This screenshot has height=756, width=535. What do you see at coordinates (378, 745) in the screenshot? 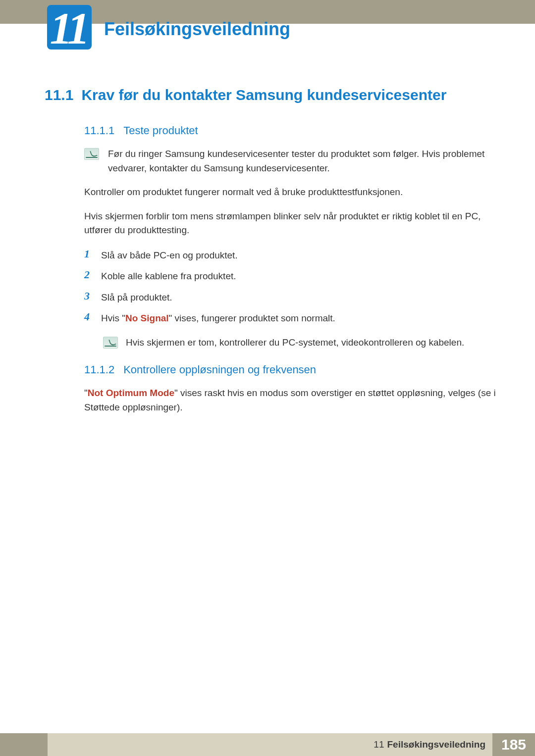
I see `footer-chapter-number: 11` at bounding box center [378, 745].